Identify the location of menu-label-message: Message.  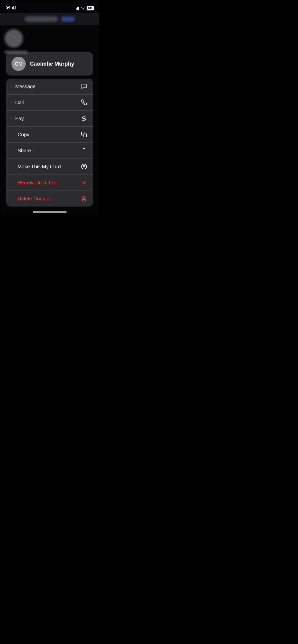
(25, 86).